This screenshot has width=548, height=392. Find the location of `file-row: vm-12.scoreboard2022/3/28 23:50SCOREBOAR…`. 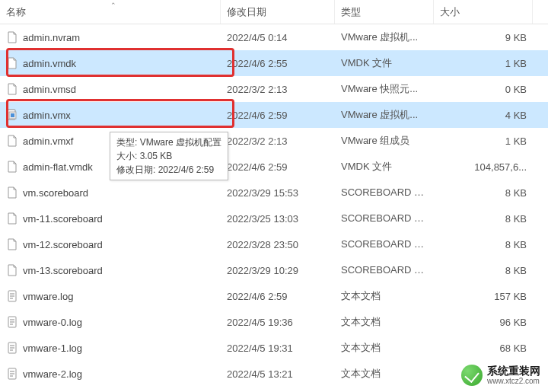

file-row: vm-12.scoreboard2022/3/28 23:50SCOREBOAR… is located at coordinates (274, 244).